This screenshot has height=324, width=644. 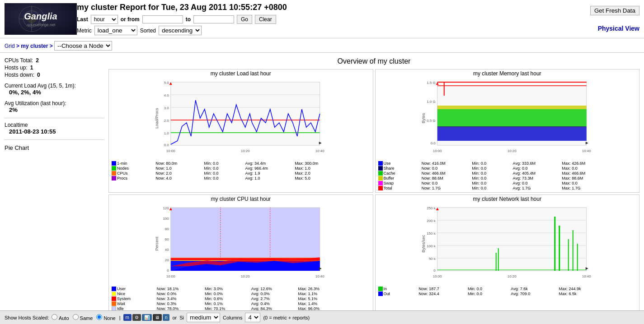 I want to click on current-load-label: Current Load Avg (15, 5, 1m):, so click(x=54, y=86).